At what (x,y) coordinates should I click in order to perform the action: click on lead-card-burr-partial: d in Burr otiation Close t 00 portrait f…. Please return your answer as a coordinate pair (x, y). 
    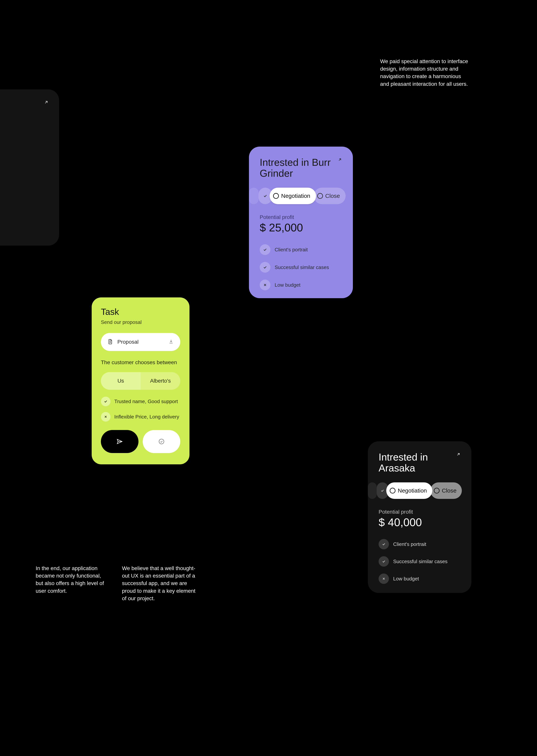
    Looking at the image, I should click on (30, 167).